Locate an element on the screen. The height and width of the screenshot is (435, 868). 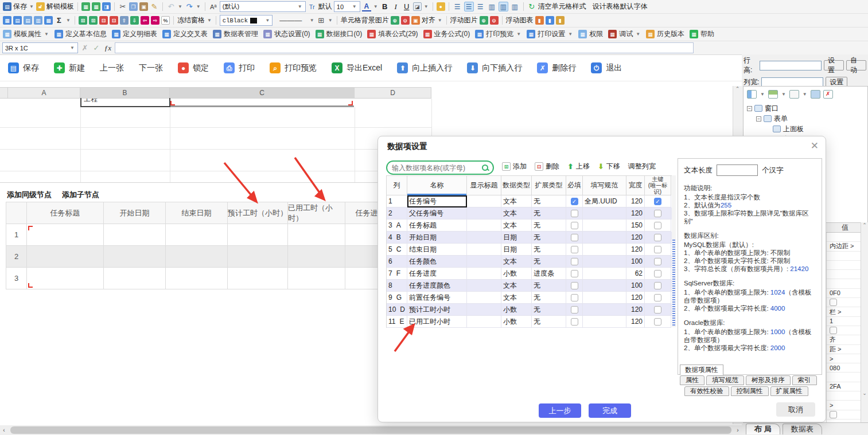
horizontal-scrollbar: ‹ › is located at coordinates (371, 430).